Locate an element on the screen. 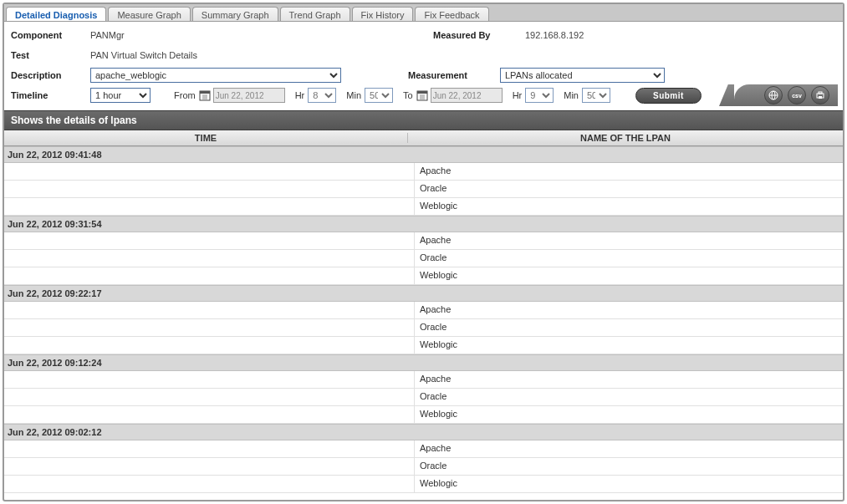  tab-fix-feedback: Fix Feedback is located at coordinates (452, 13).